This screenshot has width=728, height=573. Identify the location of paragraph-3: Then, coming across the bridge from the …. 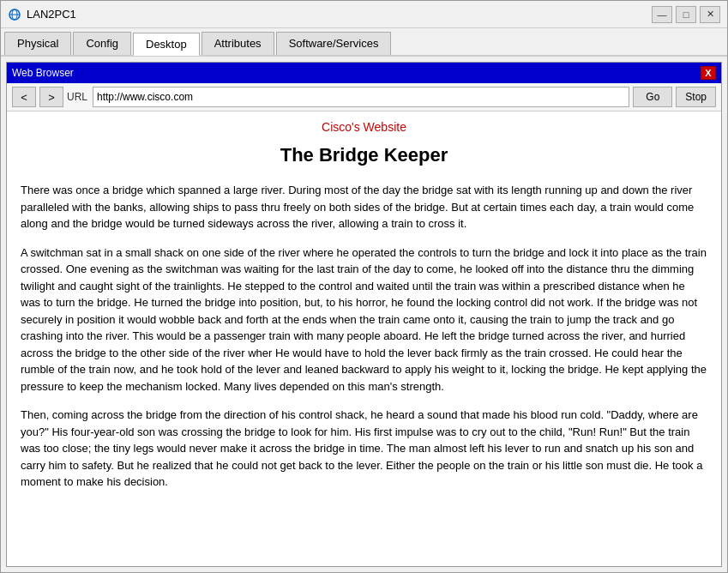
(364, 449).